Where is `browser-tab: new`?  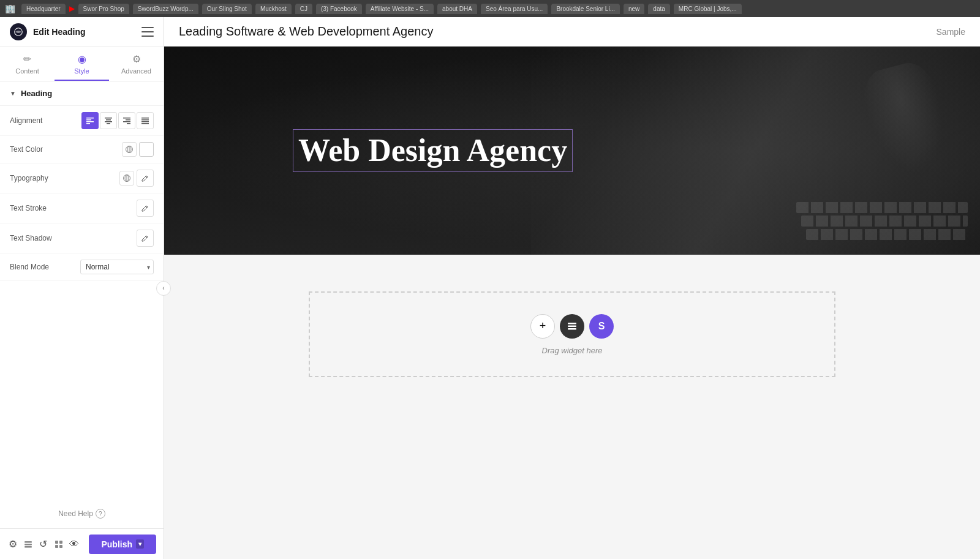
browser-tab: new is located at coordinates (634, 9).